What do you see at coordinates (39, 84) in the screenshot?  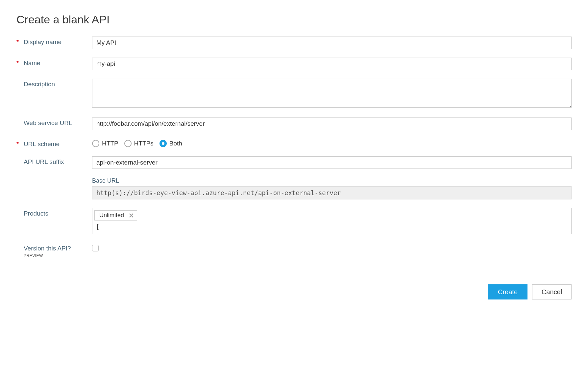 I see `label-description: Description` at bounding box center [39, 84].